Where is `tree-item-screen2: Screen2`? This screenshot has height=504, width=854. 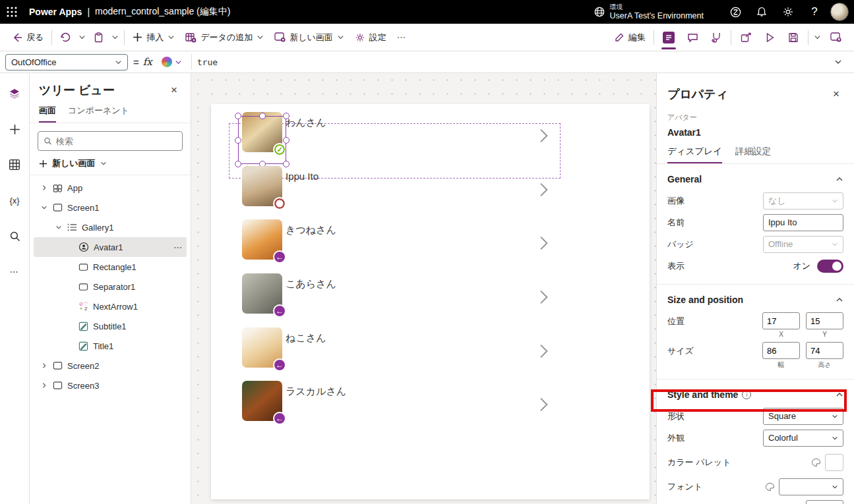 tree-item-screen2: Screen2 is located at coordinates (110, 366).